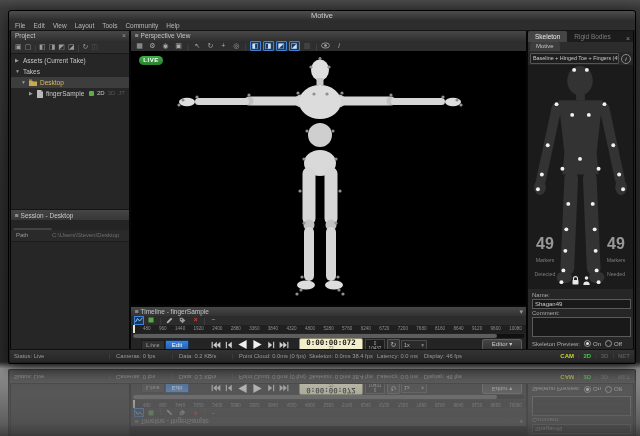 This screenshot has height=436, width=640. What do you see at coordinates (580, 177) in the screenshot?
I see `skeleton-preview-area: 49 Markers Detected 49 Markers Needed` at bounding box center [580, 177].